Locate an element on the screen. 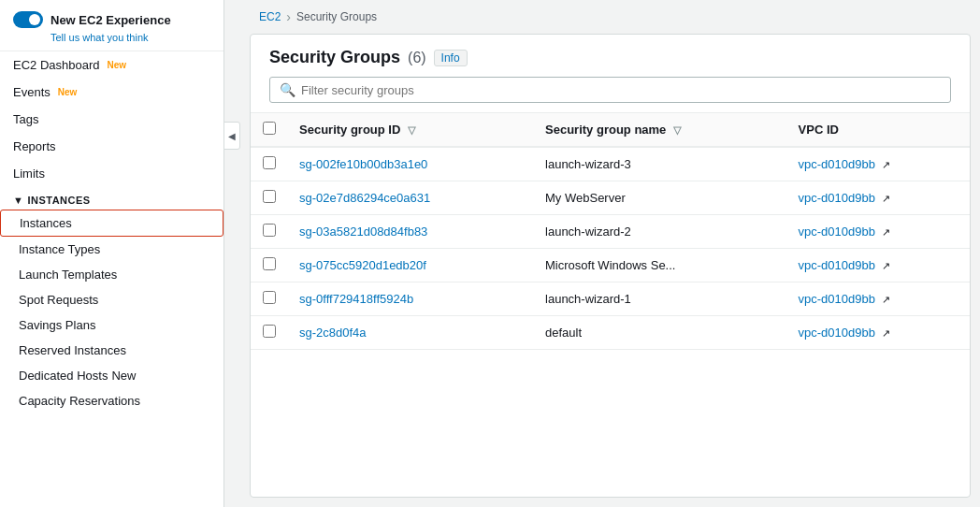 This screenshot has height=507, width=980. table-row: sg-03a5821d08d84fb83 launch-wizard-2 vpc… is located at coordinates (610, 232).